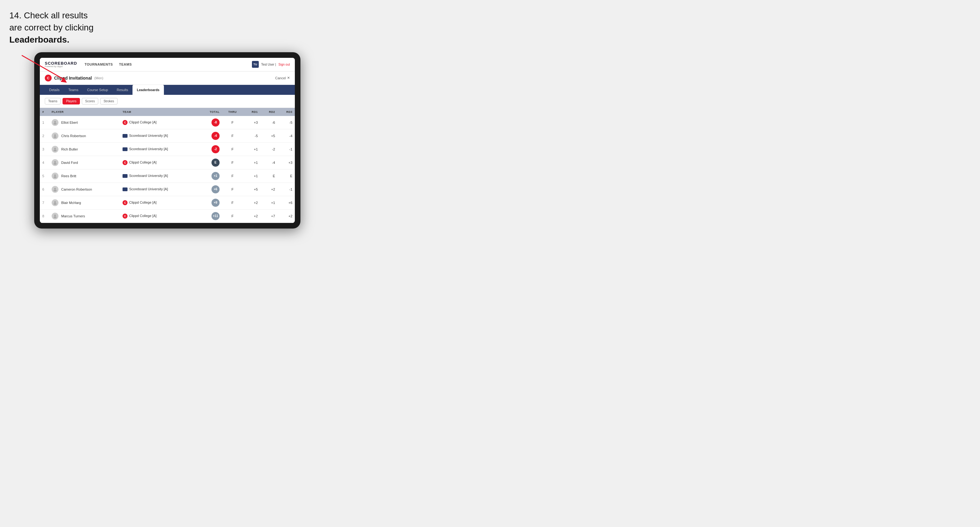 The image size is (980, 527). What do you see at coordinates (54, 90) in the screenshot?
I see `tab-details: Details` at bounding box center [54, 90].